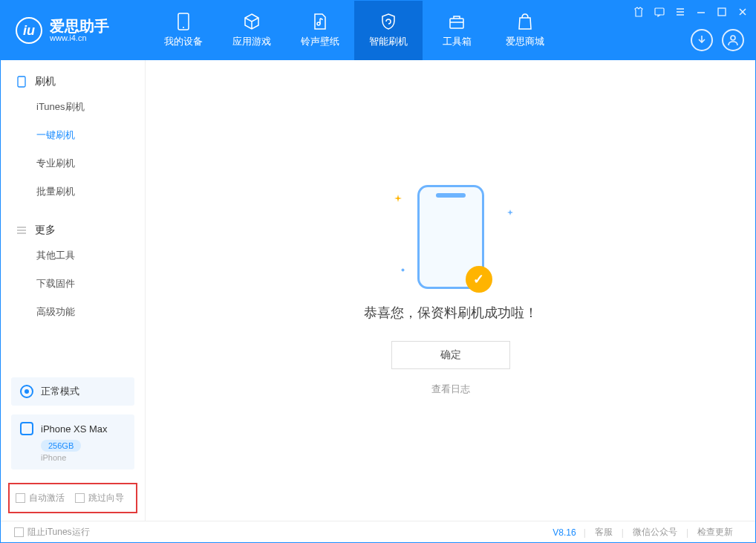 This screenshot has height=543, width=756. Describe the element at coordinates (73, 312) in the screenshot. I see `sidebar-item-advanced: 高级功能` at that location.